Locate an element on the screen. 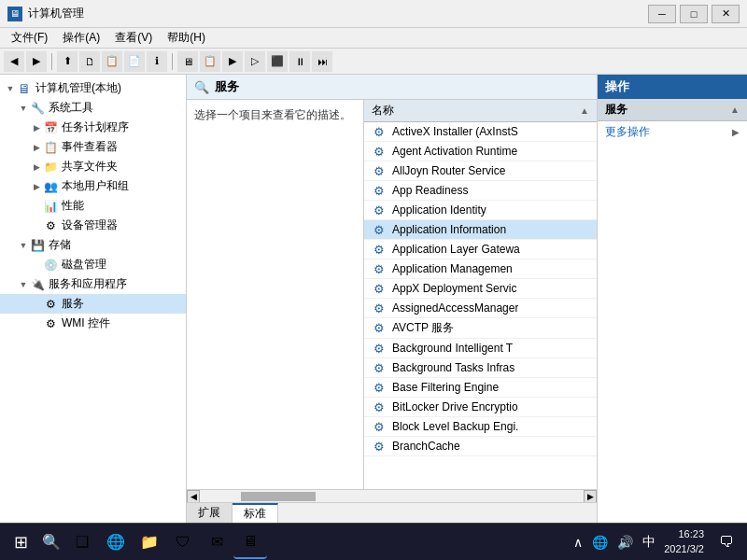 The width and height of the screenshot is (747, 560). service-item: ⚙ BranchCache is located at coordinates (480, 446).